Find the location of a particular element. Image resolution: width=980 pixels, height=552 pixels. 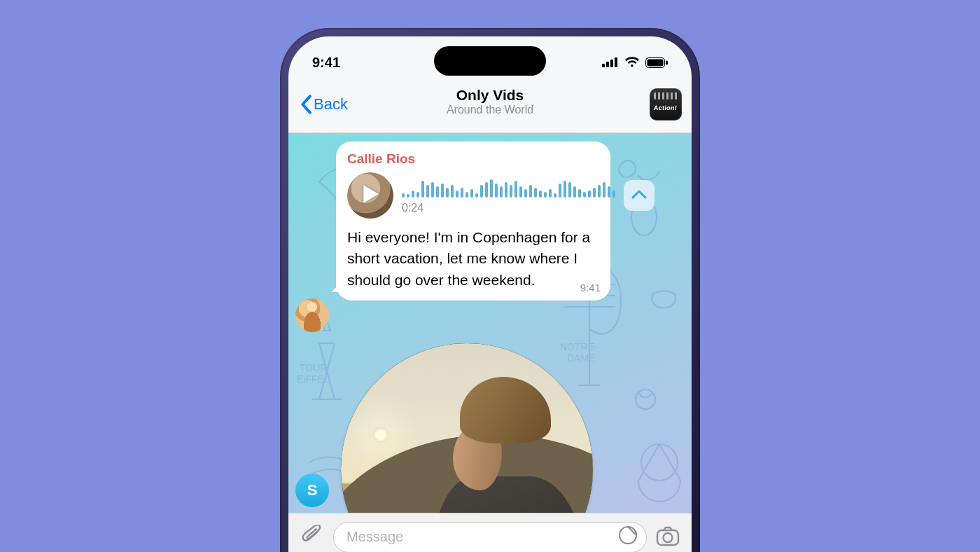

voice-duration: 0:24 is located at coordinates (508, 208).